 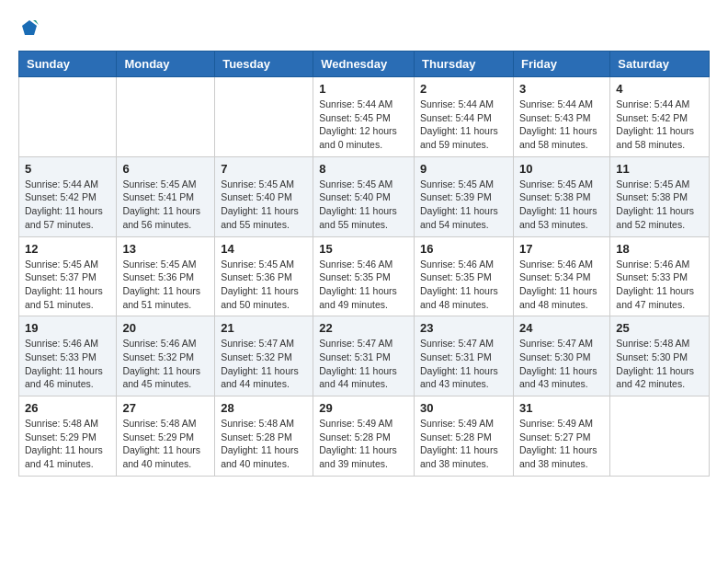 I want to click on calendar-week-row: 19Sunrise: 5:46 AM Sunset: 5:33 PM Dayli…, so click(x=364, y=357).